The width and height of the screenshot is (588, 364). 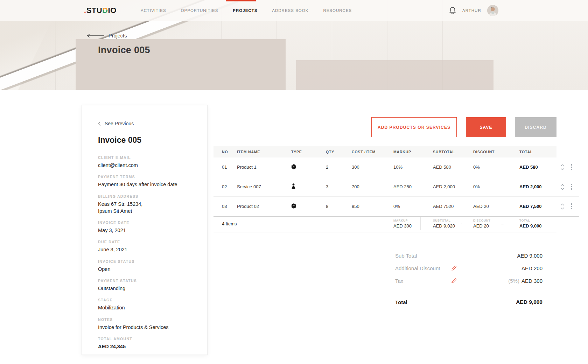 What do you see at coordinates (454, 269) in the screenshot?
I see `edit-discount-pencil-icon` at bounding box center [454, 269].